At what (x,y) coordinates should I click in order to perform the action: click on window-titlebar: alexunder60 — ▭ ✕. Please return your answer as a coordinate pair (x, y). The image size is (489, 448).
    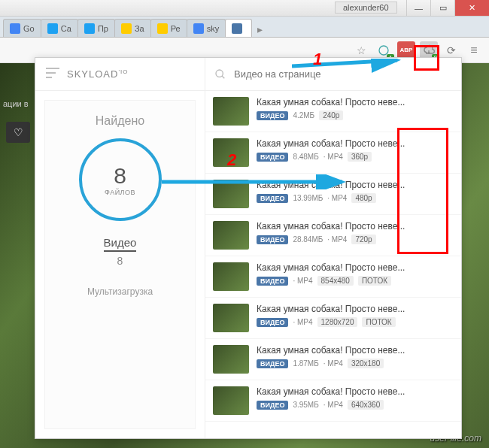
    Looking at the image, I should click on (244, 8).